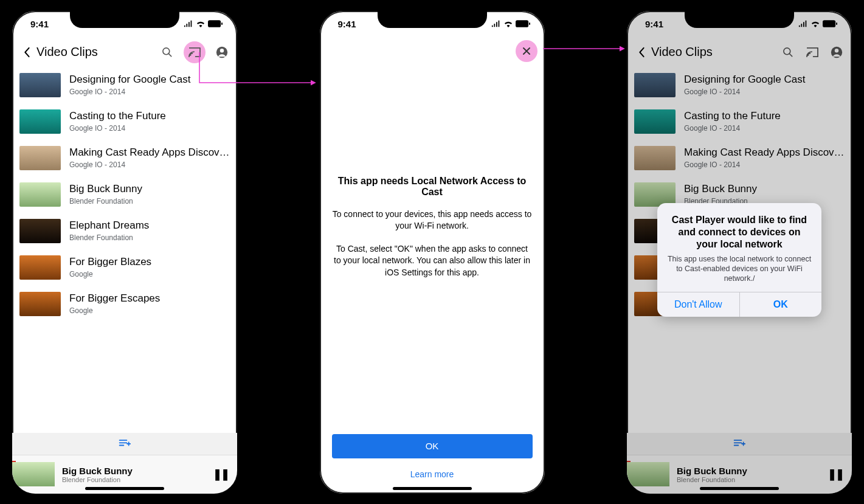  I want to click on interstitial-title: This app needs Local Network Access to C…, so click(432, 187).